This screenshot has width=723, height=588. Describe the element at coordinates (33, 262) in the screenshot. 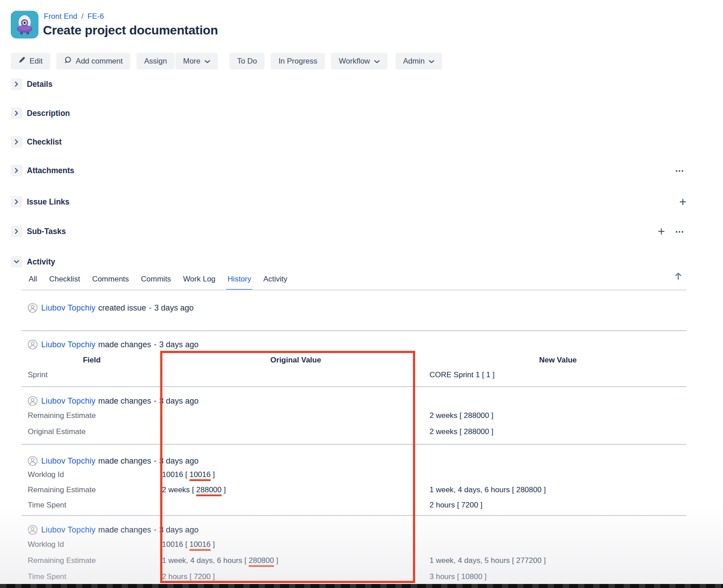

I see `section-activity: Activity` at that location.